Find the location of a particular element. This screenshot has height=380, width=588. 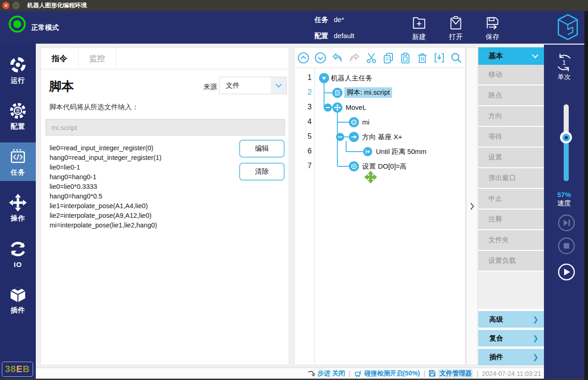

script-node-icon is located at coordinates (337, 93).